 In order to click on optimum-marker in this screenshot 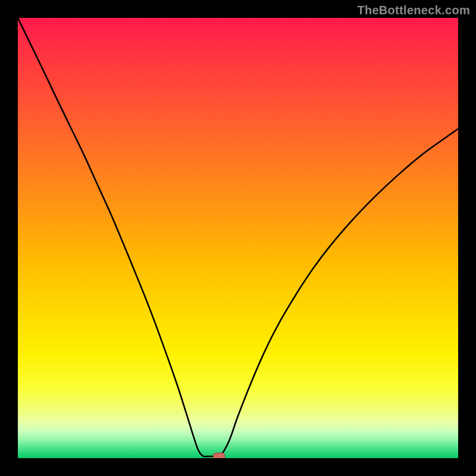, I will do `click(219, 456)`.